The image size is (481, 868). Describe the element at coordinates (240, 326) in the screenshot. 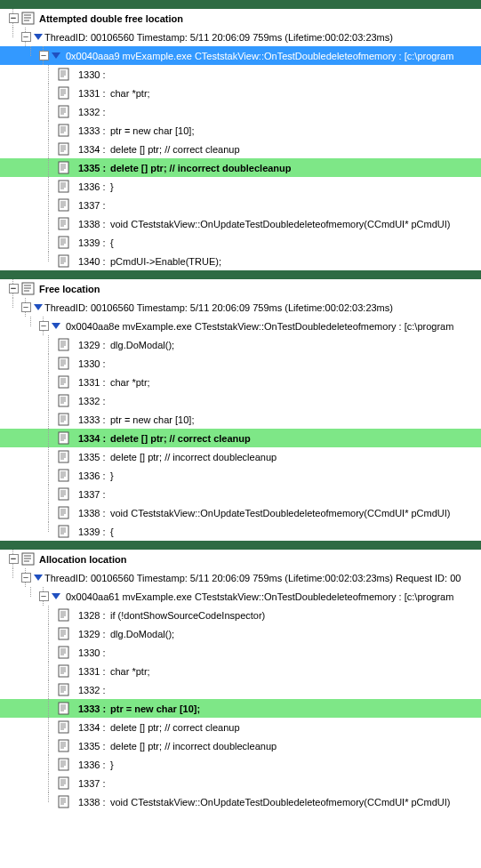

I see `stack-frame-row: −0x0040aa8e mvExample.exe CTeststakView:…` at that location.